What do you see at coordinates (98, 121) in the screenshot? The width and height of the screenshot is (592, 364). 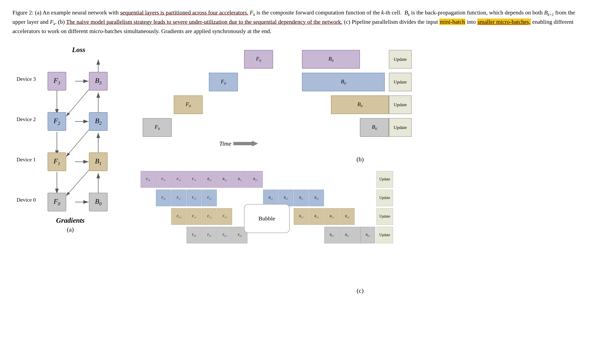 I see `node-b2: B2` at bounding box center [98, 121].